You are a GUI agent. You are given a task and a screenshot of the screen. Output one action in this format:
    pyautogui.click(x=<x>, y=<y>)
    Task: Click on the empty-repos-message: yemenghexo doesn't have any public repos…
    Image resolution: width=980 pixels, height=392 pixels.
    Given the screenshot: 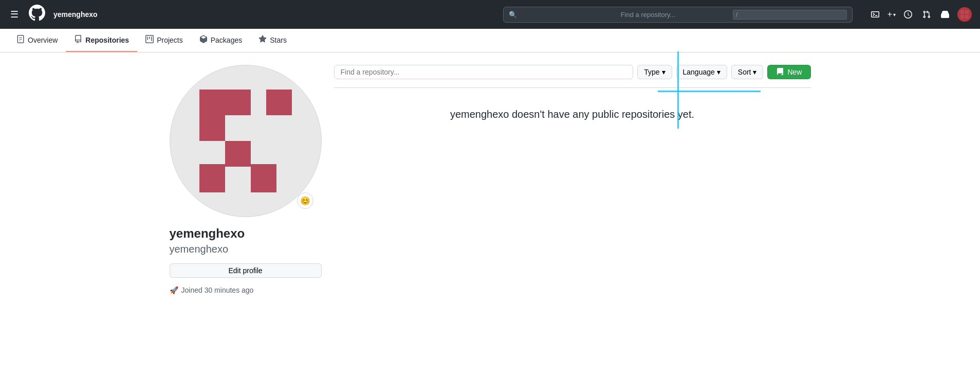 What is the action you would take?
    pyautogui.click(x=572, y=114)
    